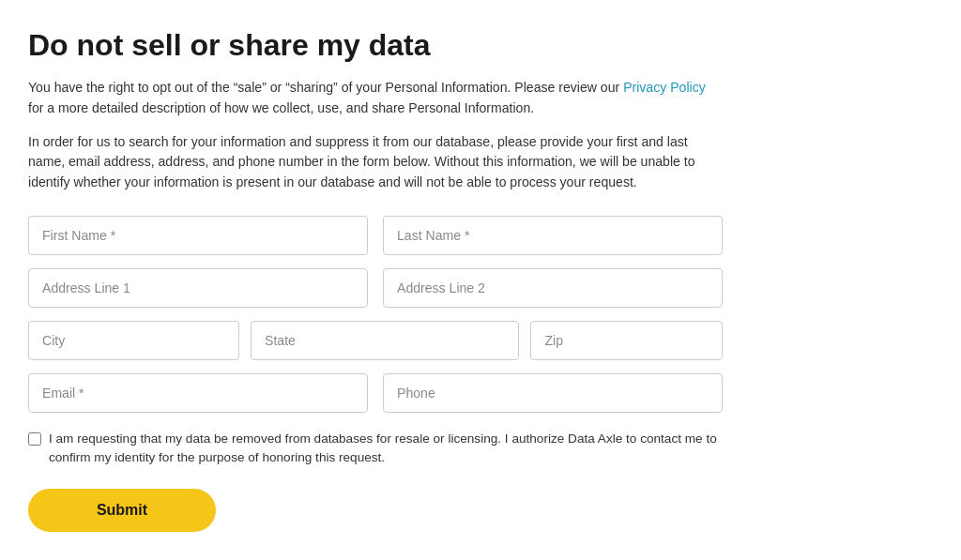 This screenshot has height=560, width=961. I want to click on address-line1-field, so click(198, 288).